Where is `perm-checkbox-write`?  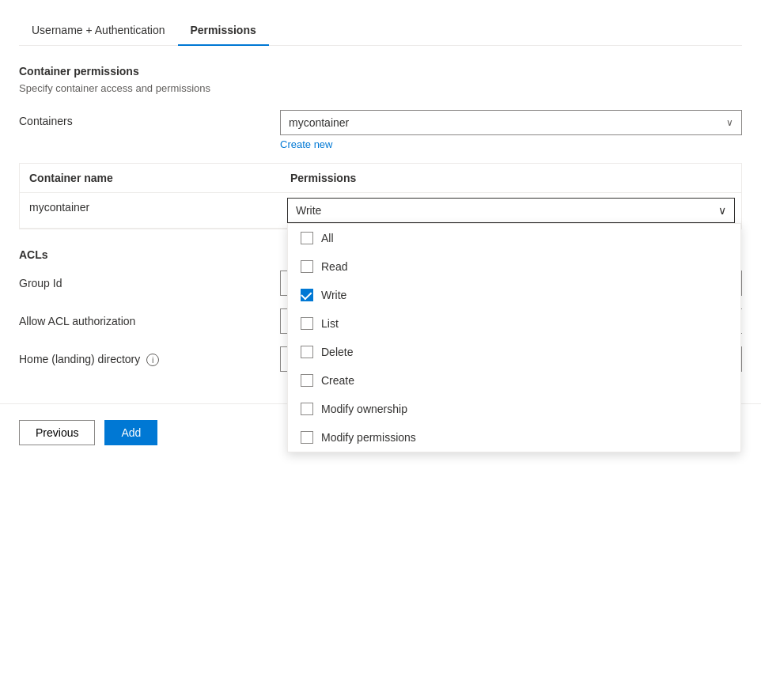
perm-checkbox-write is located at coordinates (307, 295).